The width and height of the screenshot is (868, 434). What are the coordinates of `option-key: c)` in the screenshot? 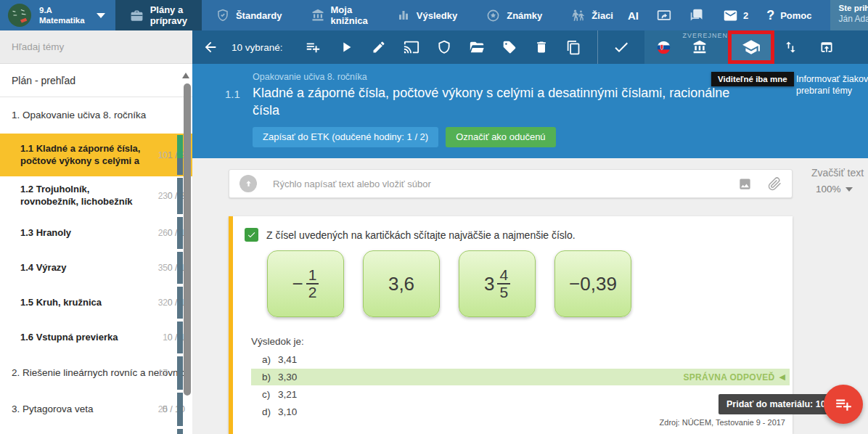 It's located at (270, 395).